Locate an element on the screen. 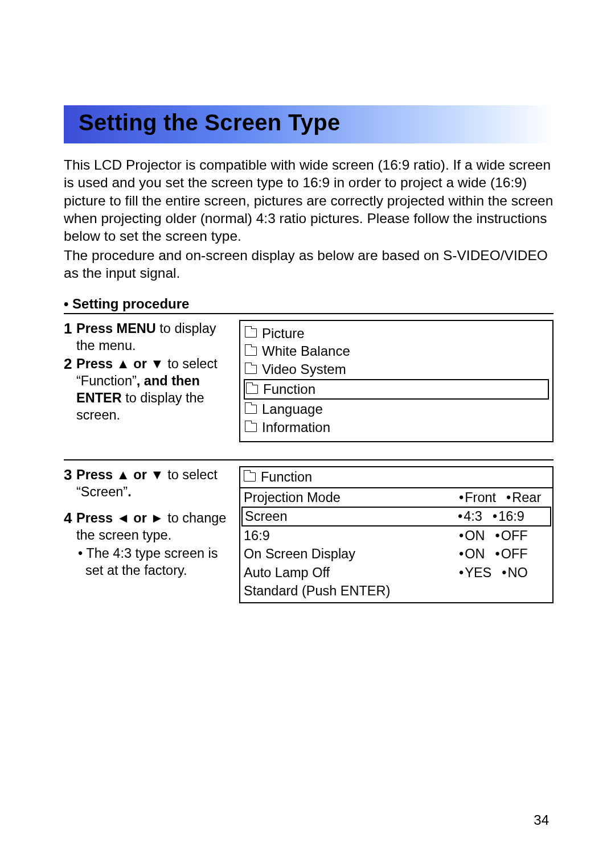  menu-label: White Balance is located at coordinates (306, 351).